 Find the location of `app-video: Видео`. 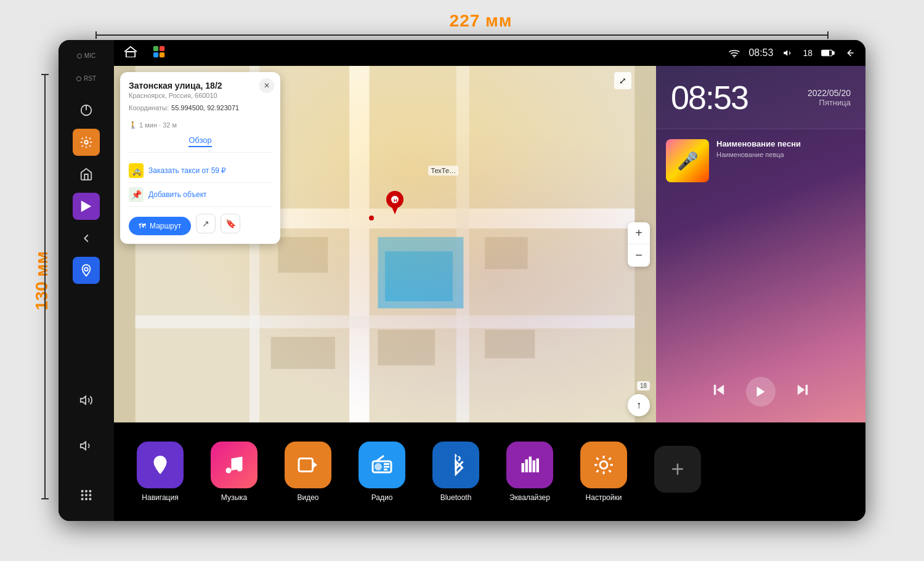

app-video: Видео is located at coordinates (308, 472).